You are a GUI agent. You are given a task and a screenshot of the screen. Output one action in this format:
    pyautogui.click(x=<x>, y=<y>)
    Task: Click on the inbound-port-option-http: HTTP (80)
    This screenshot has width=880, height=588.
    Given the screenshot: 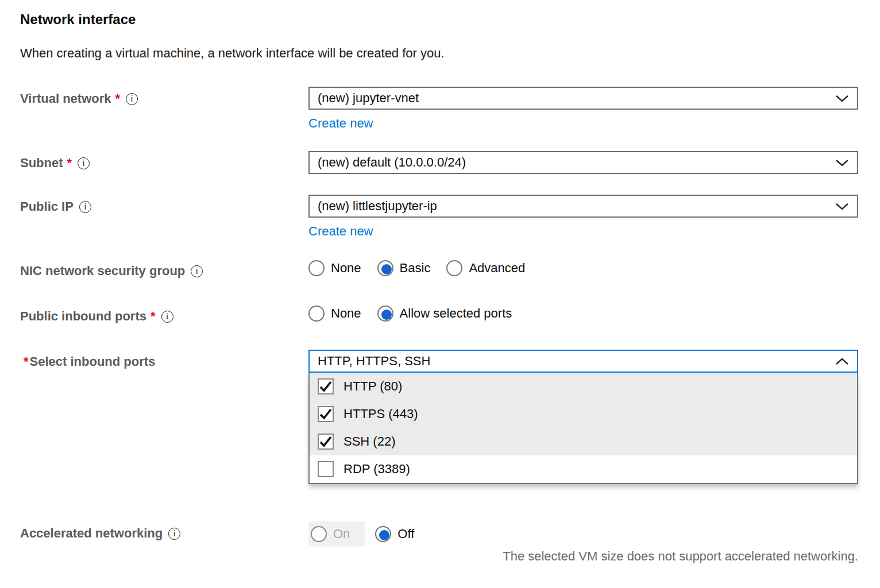 What is the action you would take?
    pyautogui.click(x=584, y=386)
    